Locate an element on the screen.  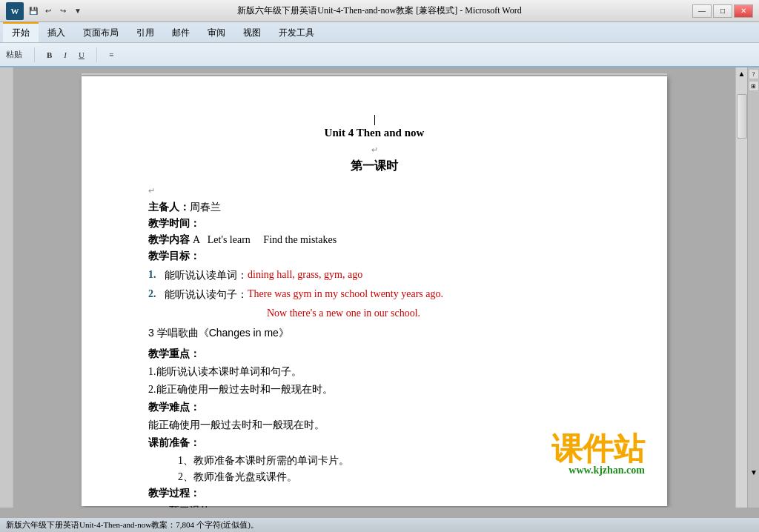
ribbon-separator2 is located at coordinates (96, 55).